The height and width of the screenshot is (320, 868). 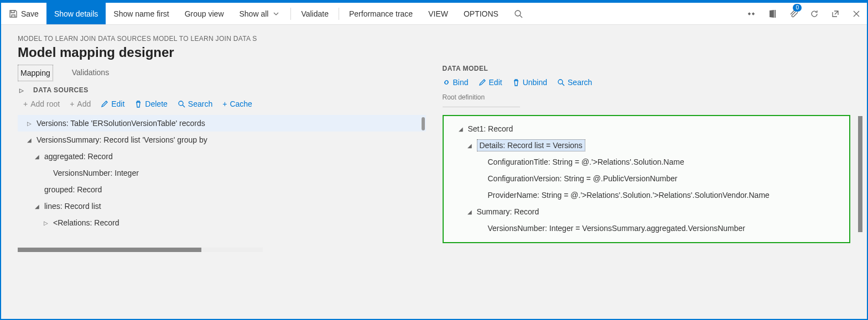 I want to click on right-scrollbar-thumb, so click(x=860, y=174).